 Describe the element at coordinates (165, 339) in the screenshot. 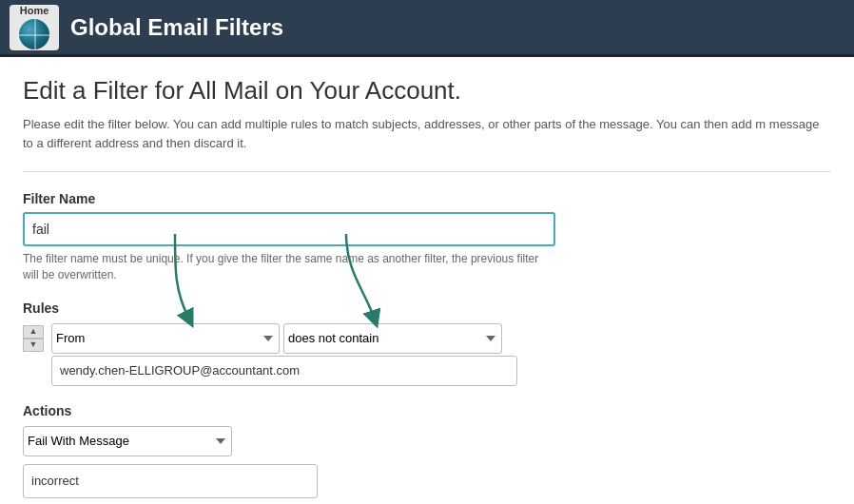

I see `from-select: From To Subject Body` at that location.